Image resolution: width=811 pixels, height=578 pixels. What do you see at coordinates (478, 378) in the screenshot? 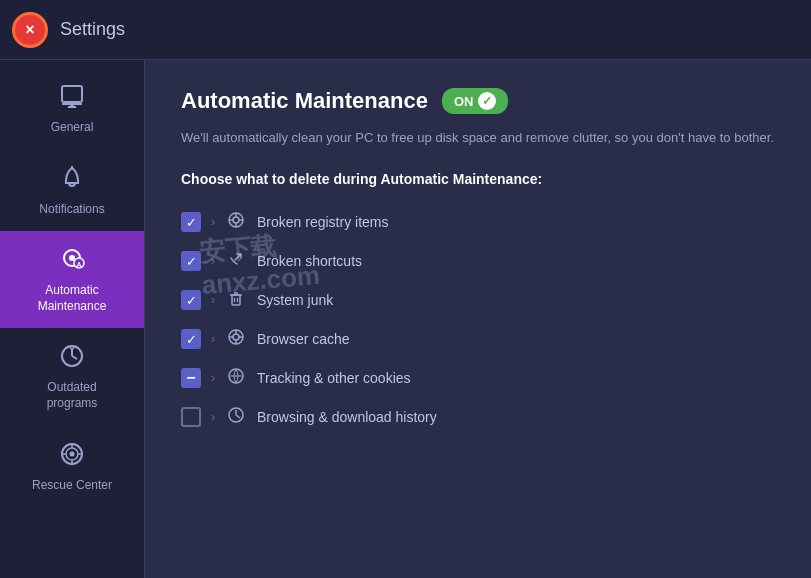
I see `checkbox-item-tracking-cookies: − › Tracking & other cookies` at bounding box center [478, 378].